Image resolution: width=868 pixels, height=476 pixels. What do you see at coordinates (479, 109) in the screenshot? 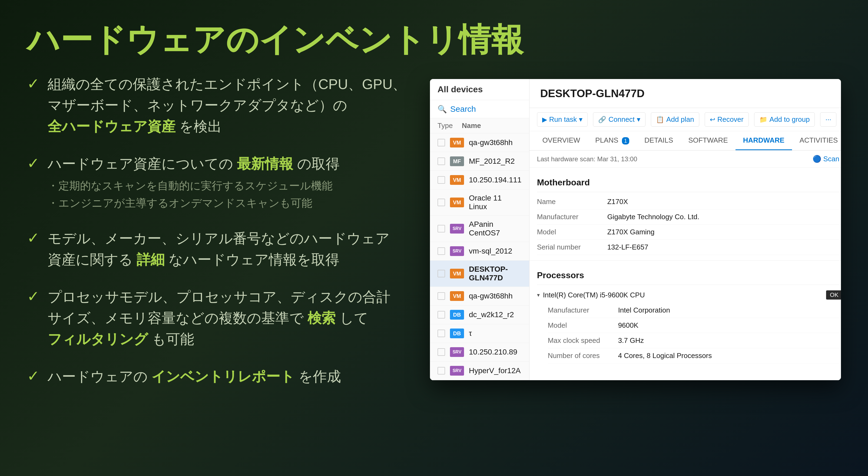
I see `search-bar: 🔍 Search` at bounding box center [479, 109].